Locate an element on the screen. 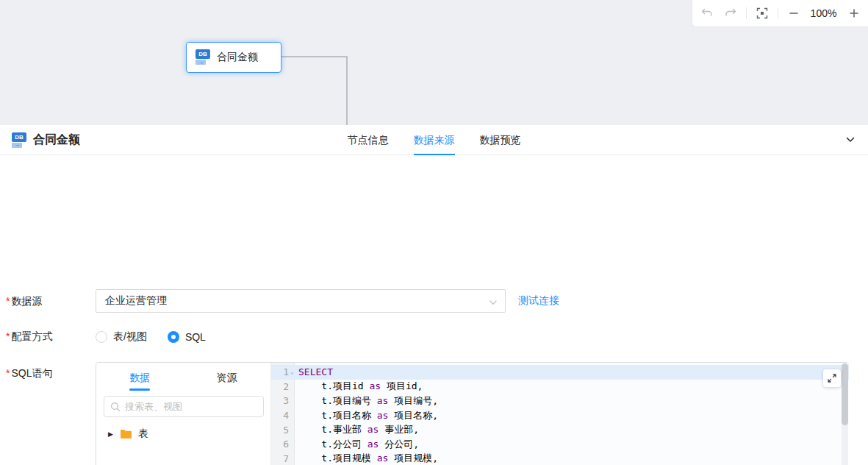 The width and height of the screenshot is (868, 465). panel-tab-1: 数据来源 is located at coordinates (434, 140).